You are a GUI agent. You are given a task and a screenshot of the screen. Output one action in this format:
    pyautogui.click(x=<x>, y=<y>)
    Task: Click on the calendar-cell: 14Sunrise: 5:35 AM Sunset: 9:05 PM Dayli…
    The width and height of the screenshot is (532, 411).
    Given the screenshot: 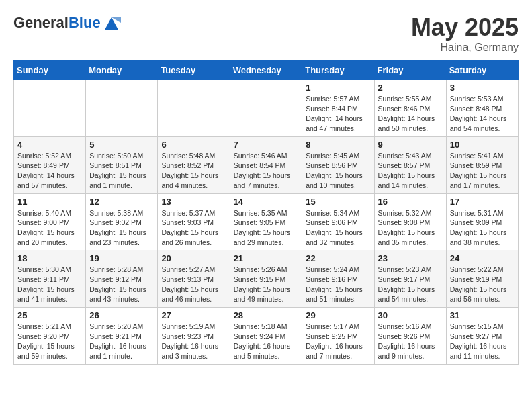 What is the action you would take?
    pyautogui.click(x=266, y=222)
    